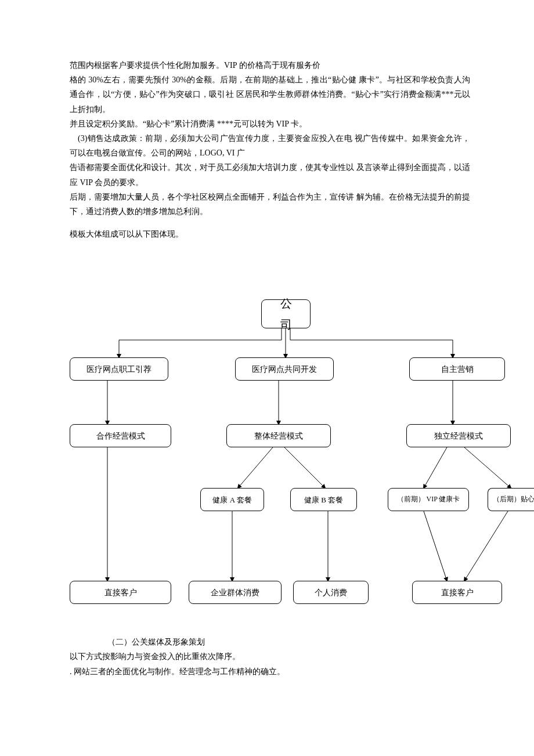 Image resolution: width=534 pixels, height=756 pixels. Describe the element at coordinates (286, 314) in the screenshot. I see `node-root: 公司` at that location.